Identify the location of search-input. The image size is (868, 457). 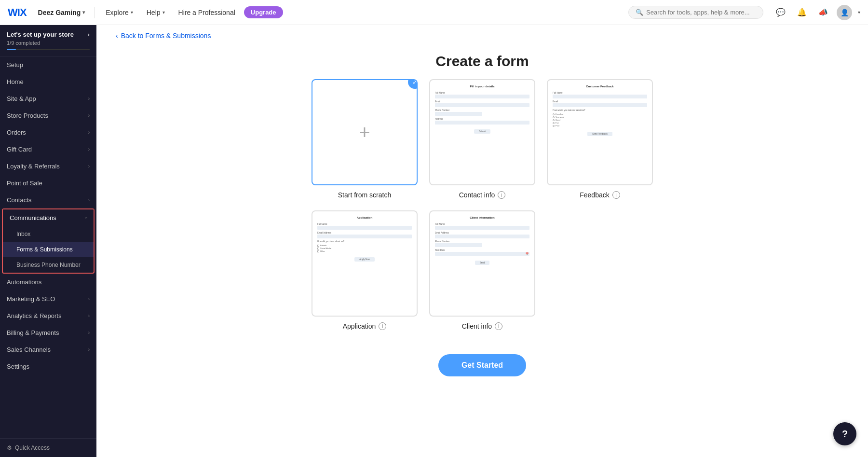
(701, 13).